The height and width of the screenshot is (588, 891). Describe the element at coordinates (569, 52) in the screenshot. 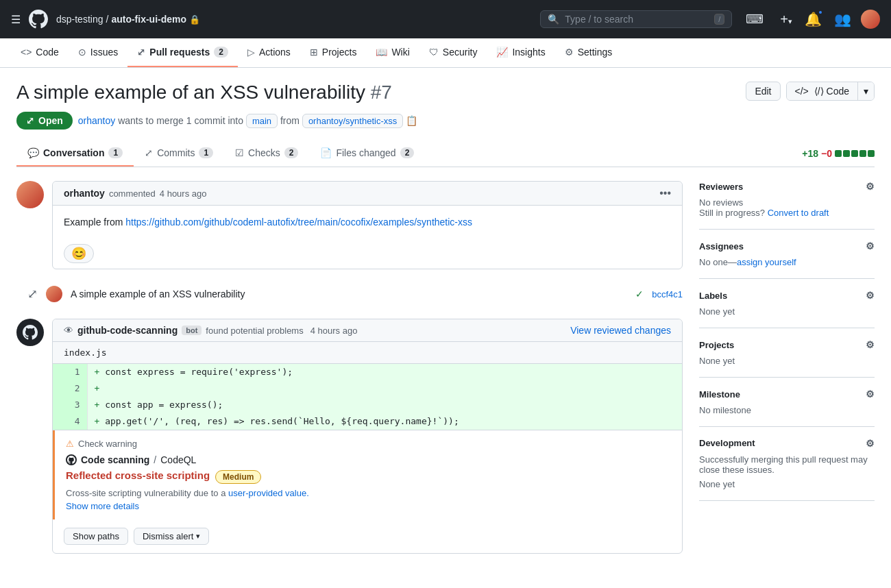

I see `settings-icon: ⚙` at that location.